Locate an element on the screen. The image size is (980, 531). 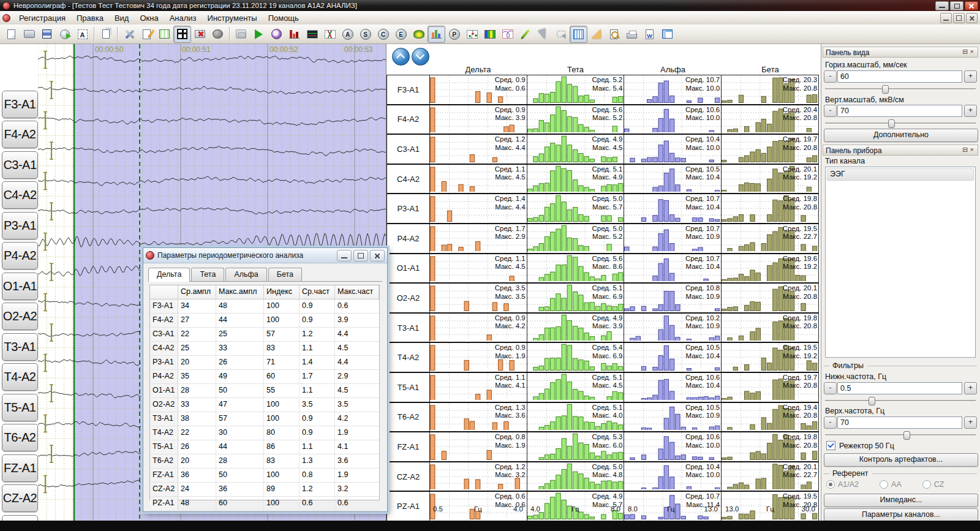
channel-button-f3-a1: F3-A1 is located at coordinates (20, 104).